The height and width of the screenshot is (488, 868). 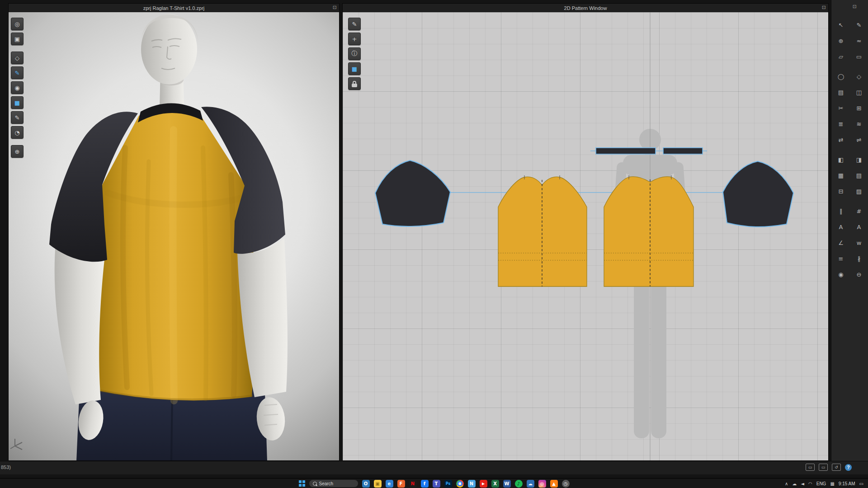 I want to click on baseline-icon: ∥, so click(x=841, y=211).